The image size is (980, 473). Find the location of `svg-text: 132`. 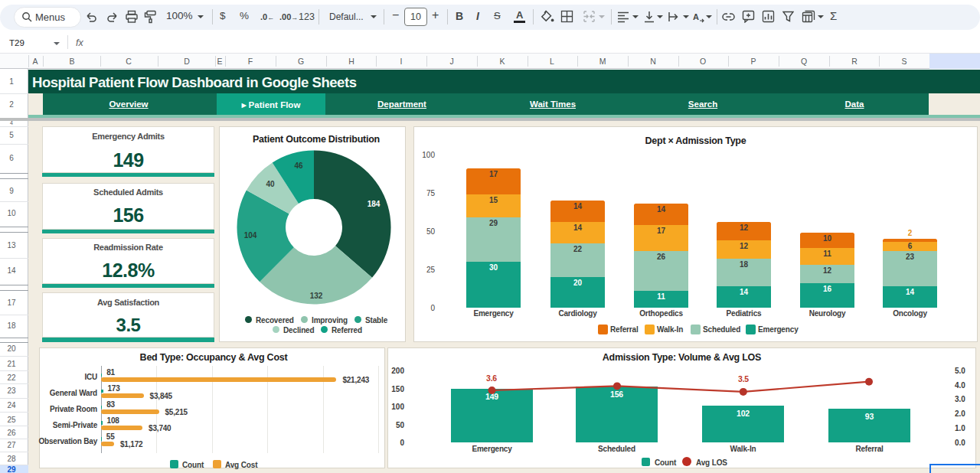

svg-text: 132 is located at coordinates (317, 295).